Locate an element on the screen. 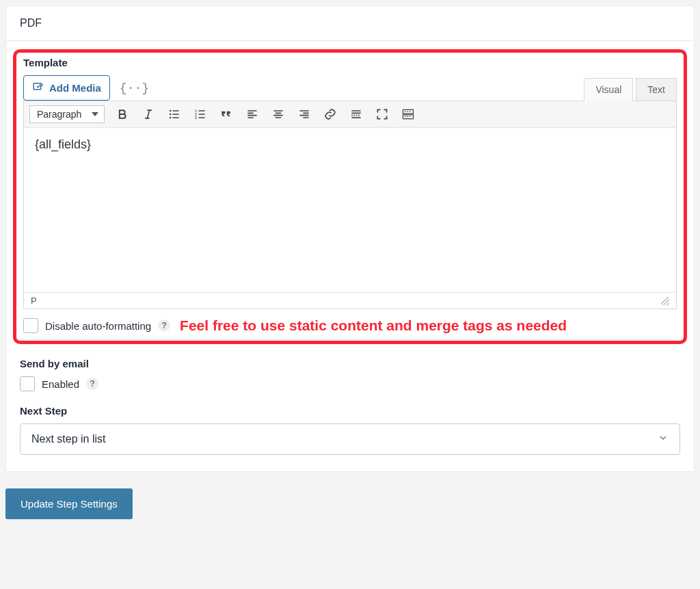  editor-status-bar: P is located at coordinates (350, 300).